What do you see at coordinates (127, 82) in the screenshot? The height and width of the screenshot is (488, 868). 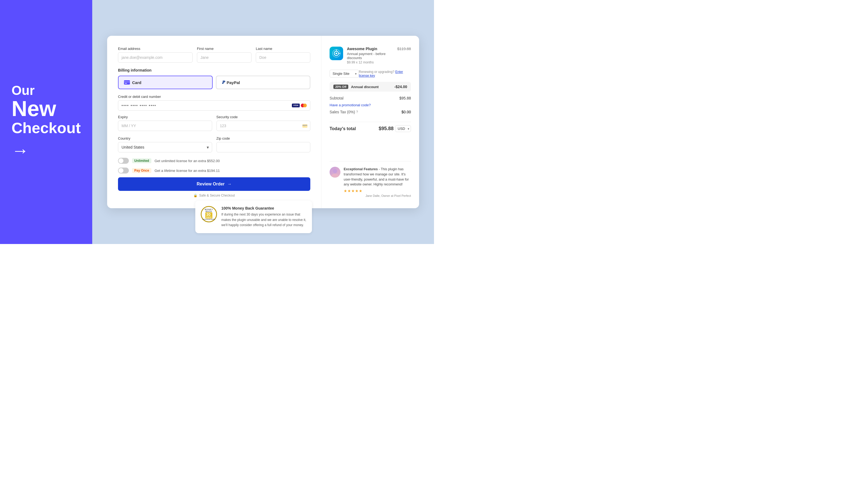 I see `card-payment-icon` at bounding box center [127, 82].